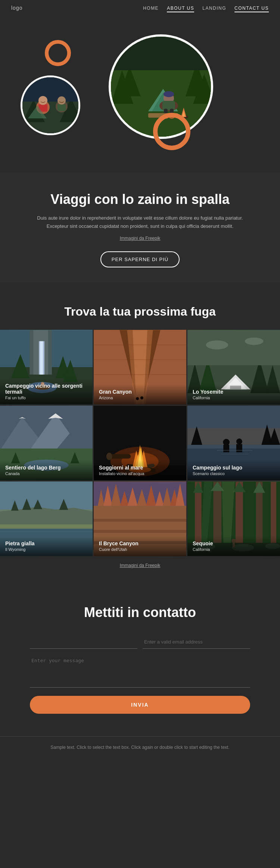 Image resolution: width=280 pixels, height=868 pixels. What do you see at coordinates (140, 227) in the screenshot?
I see `hero-text-section: Viaggi con lo zaino in spalla Duis aute …` at bounding box center [140, 227].